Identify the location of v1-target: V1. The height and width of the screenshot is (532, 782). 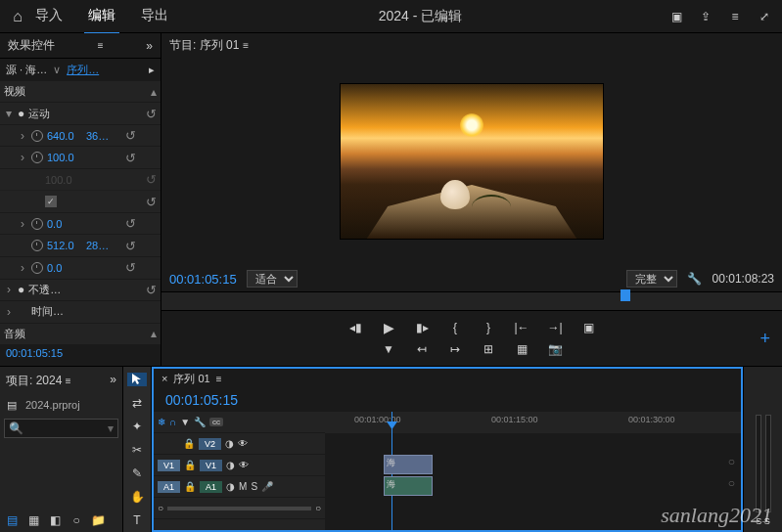
(211, 466).